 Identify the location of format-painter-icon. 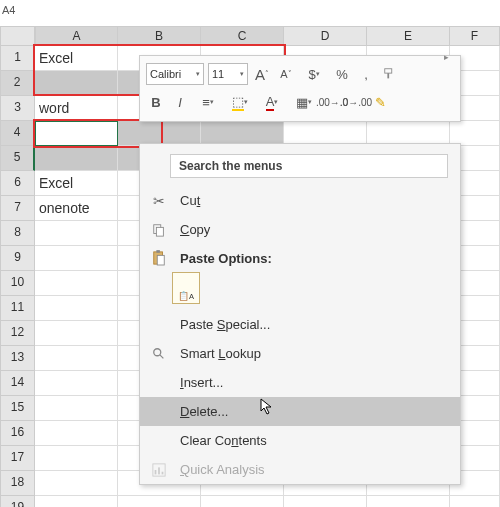
(390, 74).